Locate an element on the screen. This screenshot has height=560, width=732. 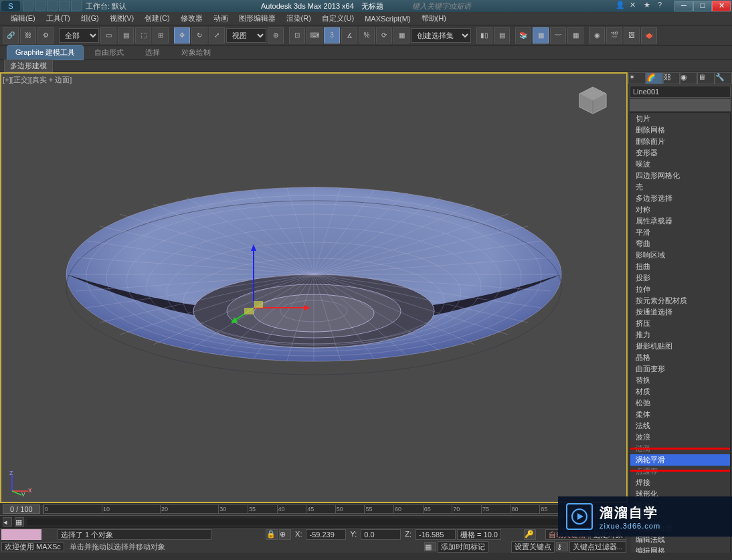
qat-redo-icon is located at coordinates (76, 6).